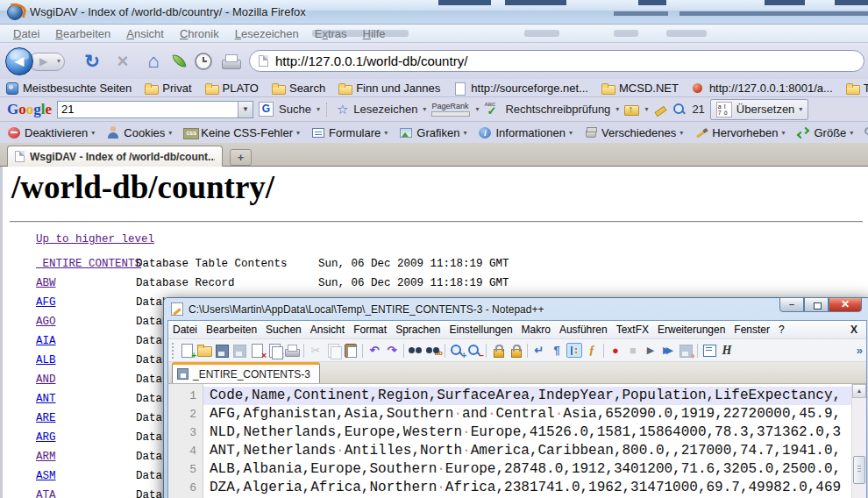 The width and height of the screenshot is (868, 498). What do you see at coordinates (727, 351) in the screenshot?
I see `start-html-icon` at bounding box center [727, 351].